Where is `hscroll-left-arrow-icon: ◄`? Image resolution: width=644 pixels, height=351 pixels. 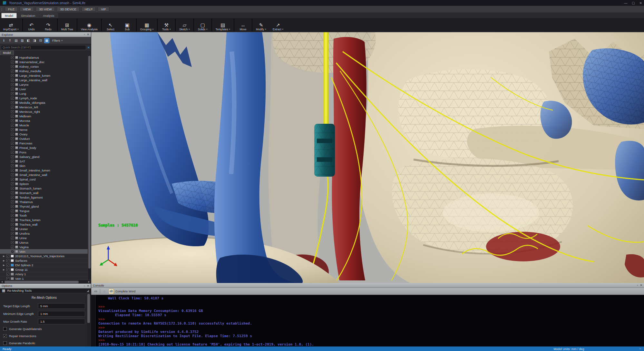
hscroll-left-arrow-icon: ◄ is located at coordinates (2, 282).